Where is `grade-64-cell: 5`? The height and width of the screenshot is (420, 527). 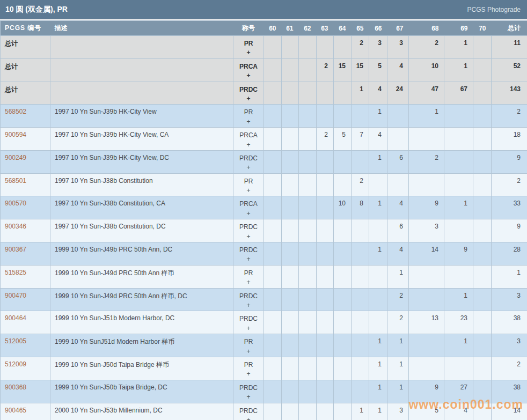
grade-64-cell: 5 is located at coordinates (342, 139).